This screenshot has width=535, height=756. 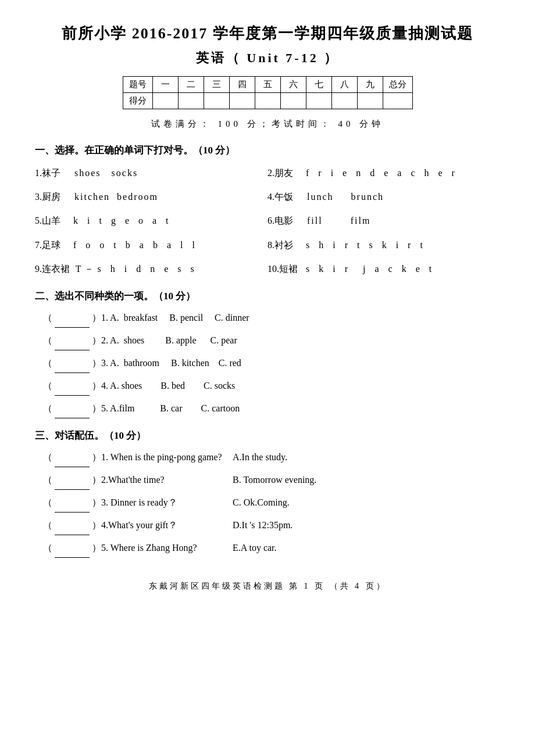 What do you see at coordinates (366, 457) in the screenshot?
I see `dial-right-1: A.In the study.` at bounding box center [366, 457].